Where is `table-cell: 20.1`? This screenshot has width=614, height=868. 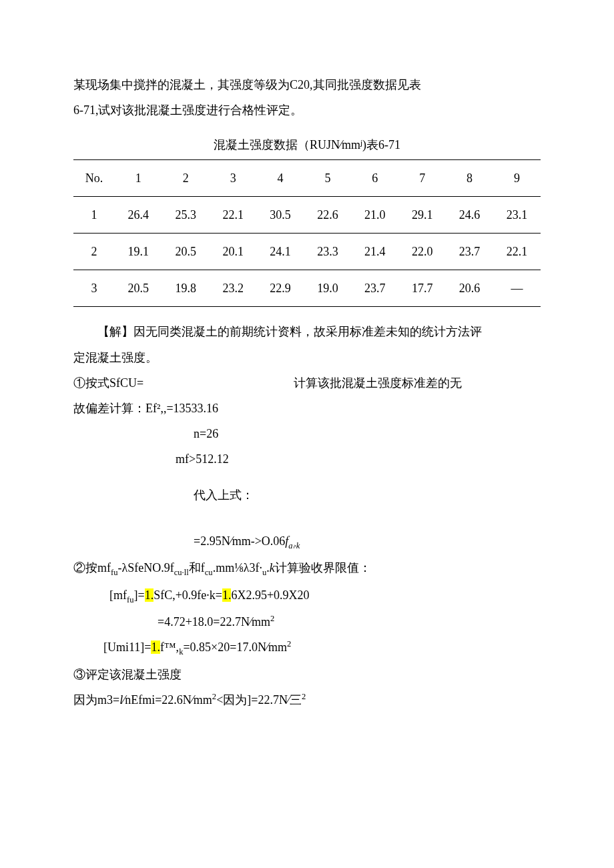
table-cell: 20.1 is located at coordinates (234, 251).